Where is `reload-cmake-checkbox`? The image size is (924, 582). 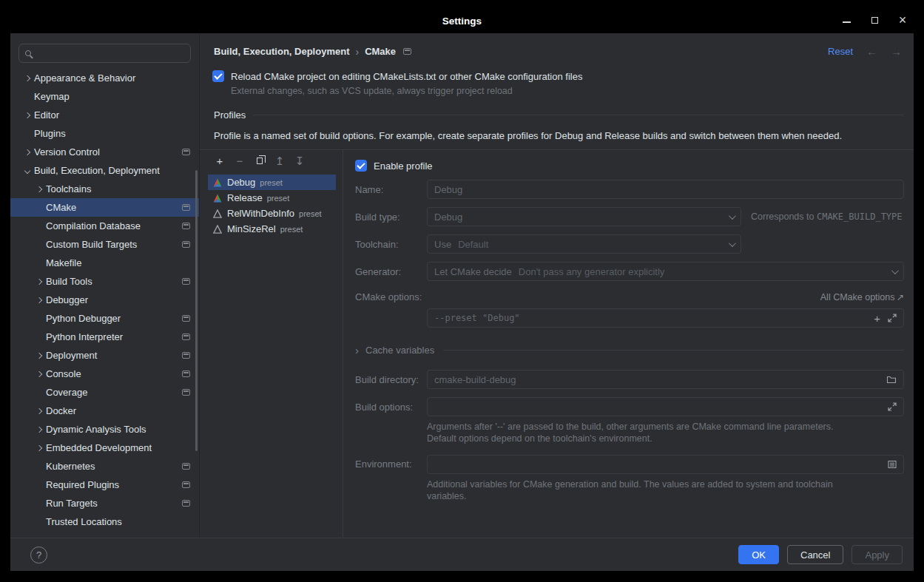
reload-cmake-checkbox is located at coordinates (218, 76).